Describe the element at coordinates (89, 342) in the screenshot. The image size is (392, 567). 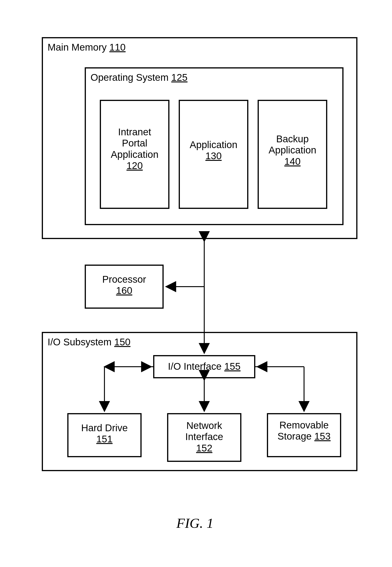
I see `io-subsystem-label: I/O Subsystem 150` at that location.